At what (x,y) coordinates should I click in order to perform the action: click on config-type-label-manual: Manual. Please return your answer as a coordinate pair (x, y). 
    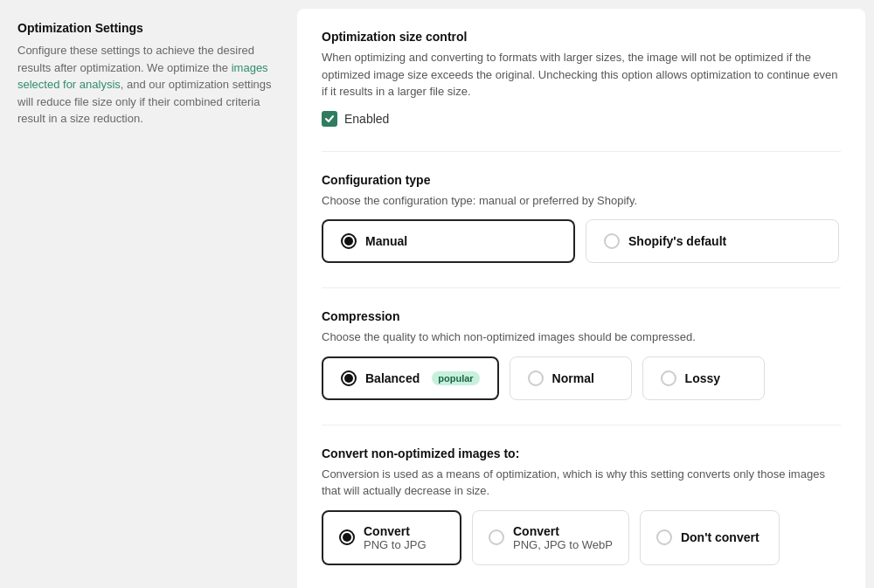
    Looking at the image, I should click on (386, 241).